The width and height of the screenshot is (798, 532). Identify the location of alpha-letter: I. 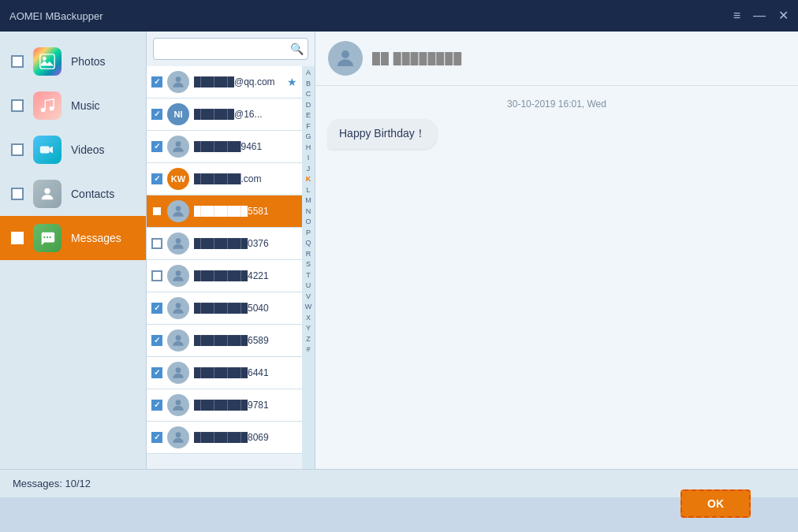
(309, 158).